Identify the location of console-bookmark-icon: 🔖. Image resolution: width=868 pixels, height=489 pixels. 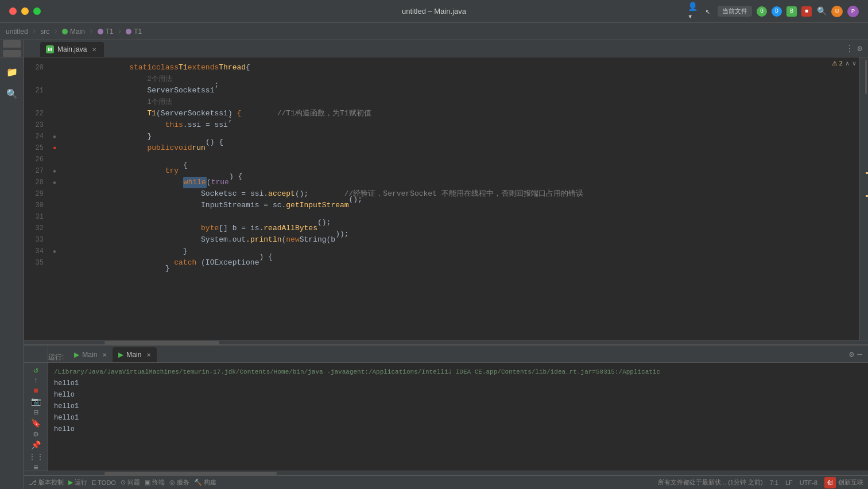
(36, 424).